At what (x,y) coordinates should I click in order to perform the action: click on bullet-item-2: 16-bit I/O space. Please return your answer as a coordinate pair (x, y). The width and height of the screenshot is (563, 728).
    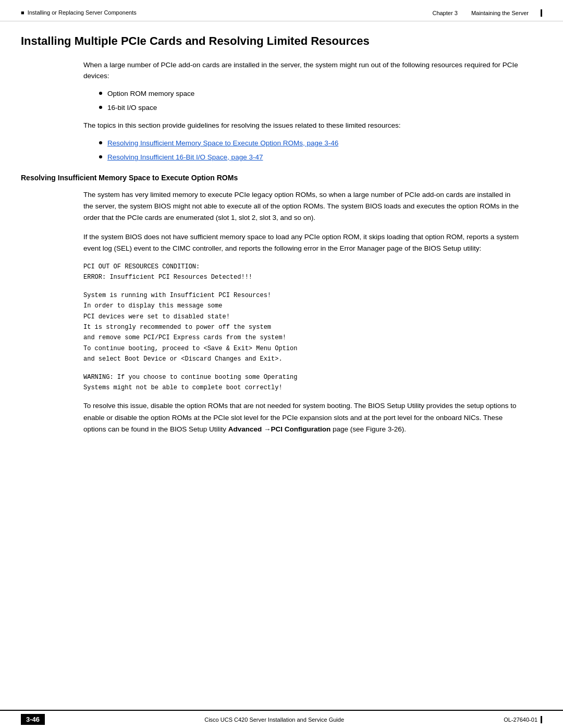
    Looking at the image, I should click on (310, 108).